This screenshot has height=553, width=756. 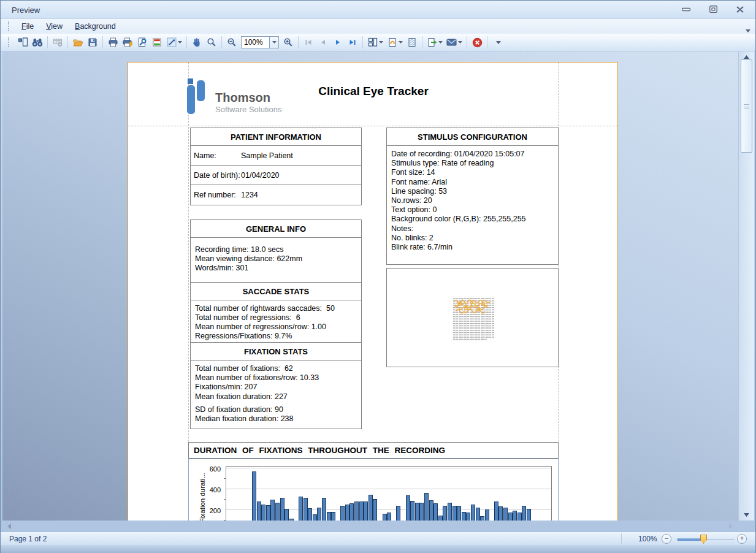 I want to click on zoom-slider-plus-button: +, so click(x=742, y=539).